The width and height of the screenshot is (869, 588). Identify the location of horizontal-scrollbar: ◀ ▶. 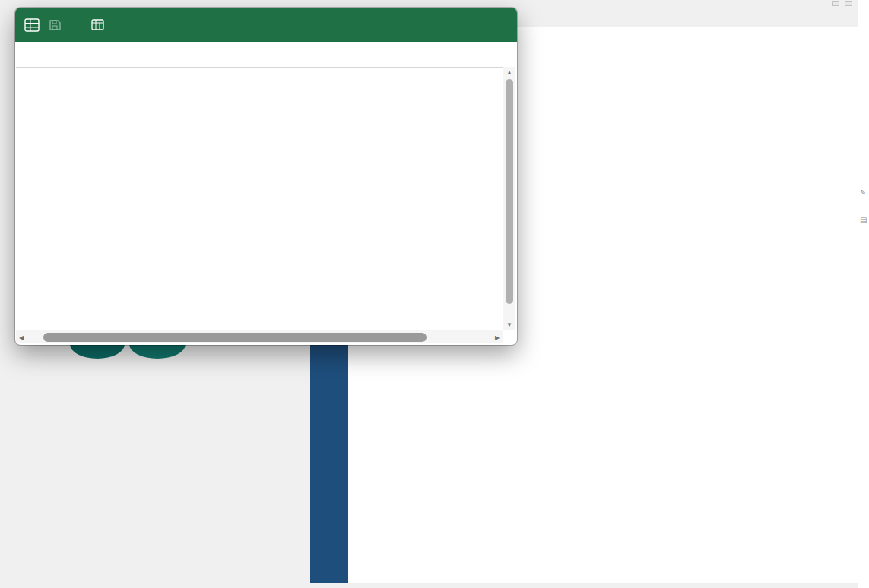
(259, 337).